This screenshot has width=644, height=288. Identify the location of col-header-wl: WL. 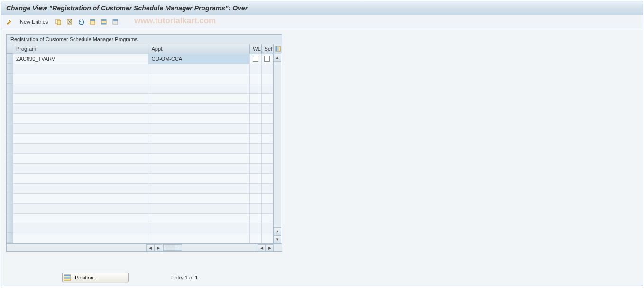
(256, 49).